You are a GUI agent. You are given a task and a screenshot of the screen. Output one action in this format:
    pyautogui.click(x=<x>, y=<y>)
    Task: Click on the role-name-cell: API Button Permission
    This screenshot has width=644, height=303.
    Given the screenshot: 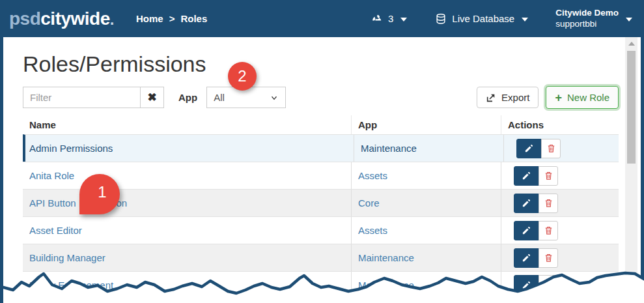 What is the action you would take?
    pyautogui.click(x=188, y=203)
    